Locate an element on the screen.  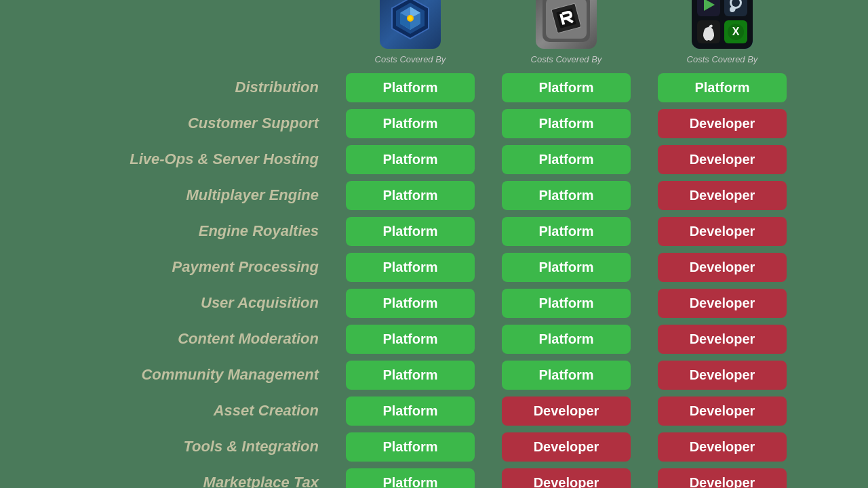
cell-5-0: Platform is located at coordinates (410, 267).